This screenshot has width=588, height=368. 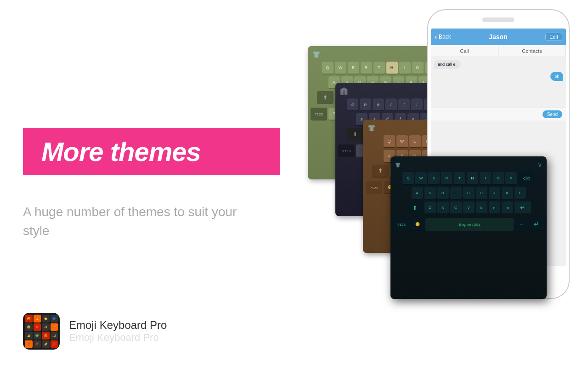 I want to click on key-x: X, so click(x=443, y=208).